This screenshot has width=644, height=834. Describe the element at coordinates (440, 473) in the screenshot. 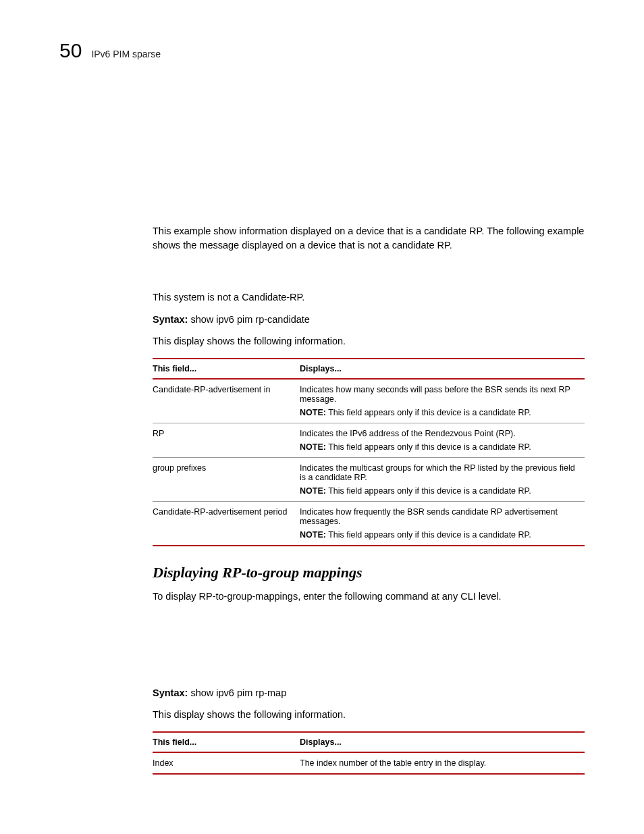

I see `desc-text: Indicates the multicast groups for which…` at that location.